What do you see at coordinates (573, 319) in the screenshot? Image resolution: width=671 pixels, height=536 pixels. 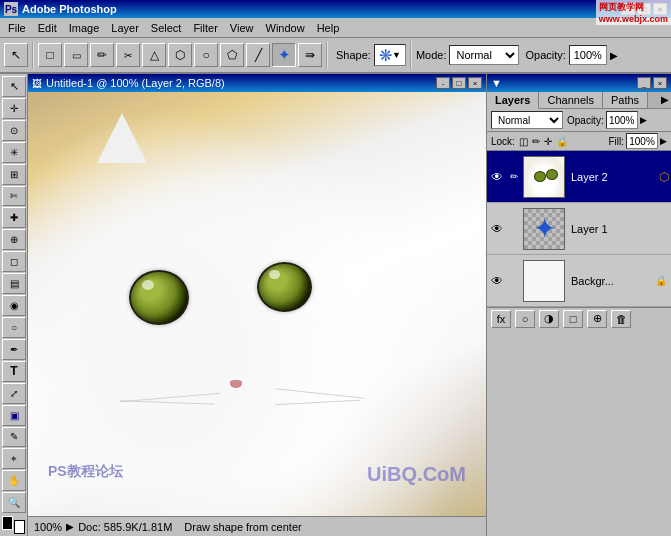 I see `layer-group-button: □` at bounding box center [573, 319].